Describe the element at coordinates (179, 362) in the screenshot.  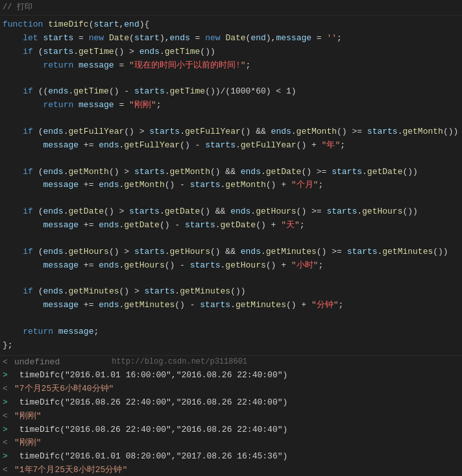
I see `watermark: http://blog.csdn.net/p3118601` at that location.